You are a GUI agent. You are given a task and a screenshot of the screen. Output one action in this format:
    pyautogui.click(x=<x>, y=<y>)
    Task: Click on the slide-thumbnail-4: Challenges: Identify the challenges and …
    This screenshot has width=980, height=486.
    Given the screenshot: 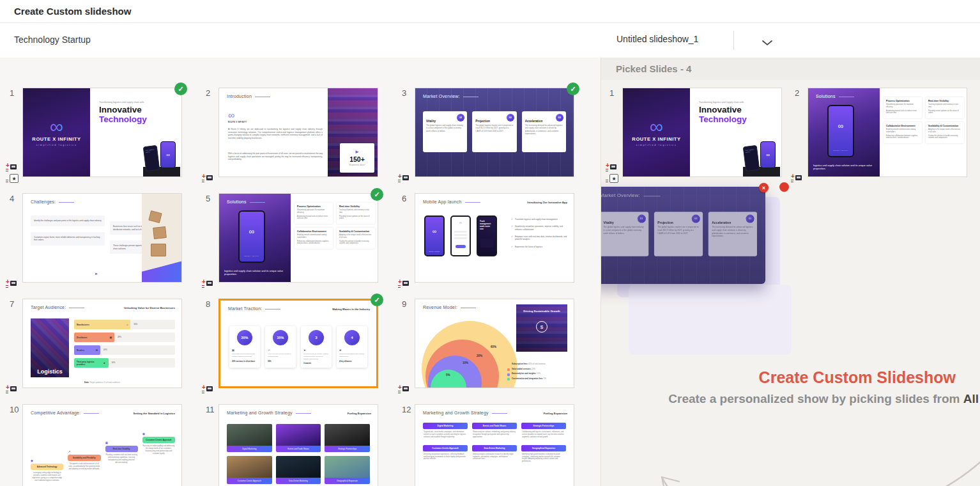 What is the action you would take?
    pyautogui.click(x=102, y=238)
    